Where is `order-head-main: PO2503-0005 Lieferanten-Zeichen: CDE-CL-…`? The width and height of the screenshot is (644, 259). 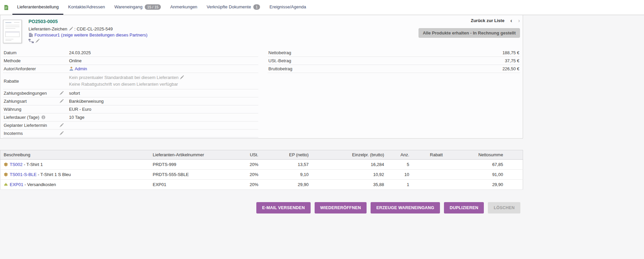
order-head-main: PO2503-0005 Lieferanten-Zeichen: CDE-CL-… is located at coordinates (223, 31).